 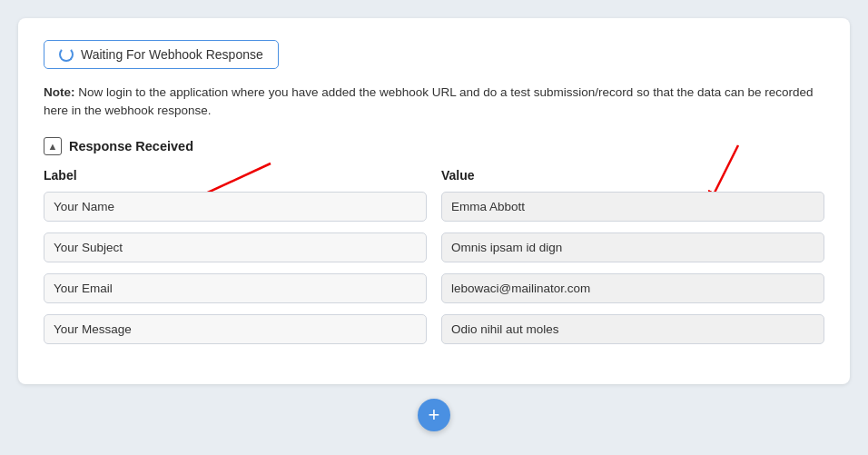 What do you see at coordinates (173, 54) in the screenshot?
I see `waiting-button-label: Waiting For Webhook Response` at bounding box center [173, 54].